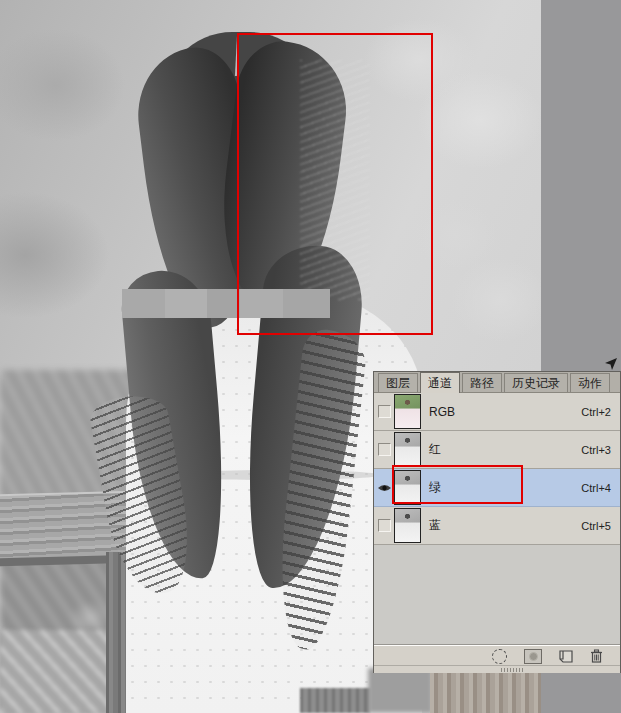 Image resolution: width=621 pixels, height=713 pixels. Describe the element at coordinates (335, 184) in the screenshot. I see `selection-rectangle` at that location.